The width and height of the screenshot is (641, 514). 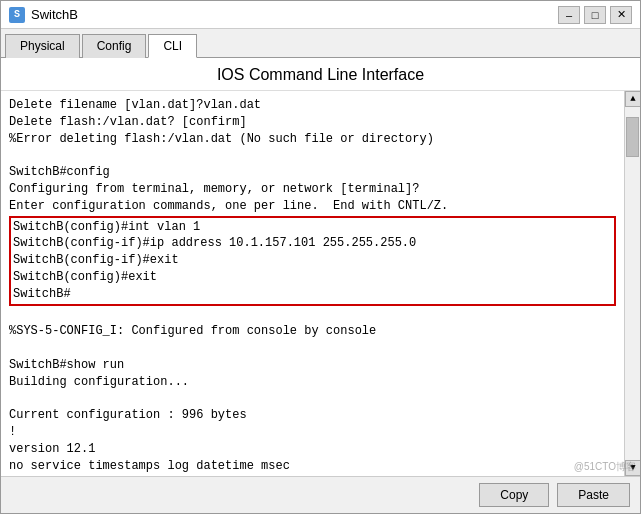 What do you see at coordinates (594, 495) in the screenshot?
I see `paste-button: Paste` at bounding box center [594, 495].